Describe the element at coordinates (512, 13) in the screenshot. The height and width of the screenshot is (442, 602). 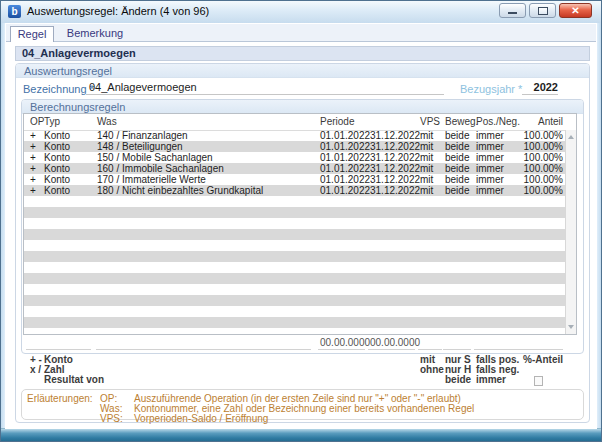
I see `minimize-icon` at that location.